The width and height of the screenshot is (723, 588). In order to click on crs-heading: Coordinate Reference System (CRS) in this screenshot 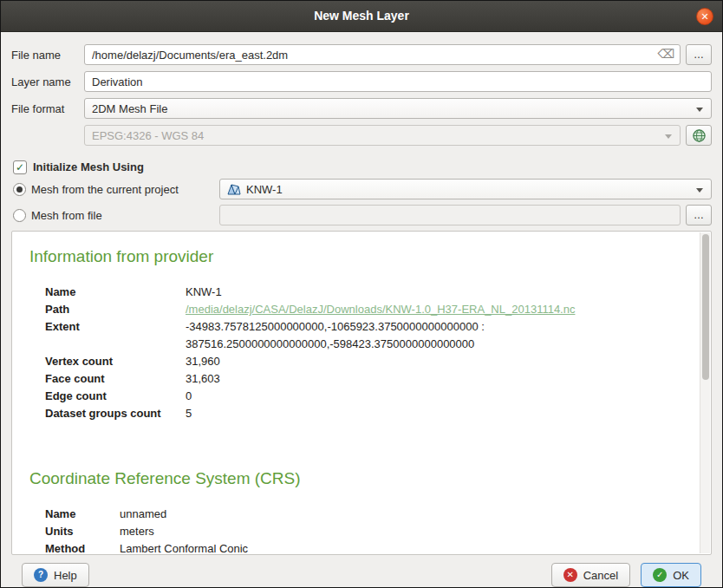, I will do `click(355, 479)`.